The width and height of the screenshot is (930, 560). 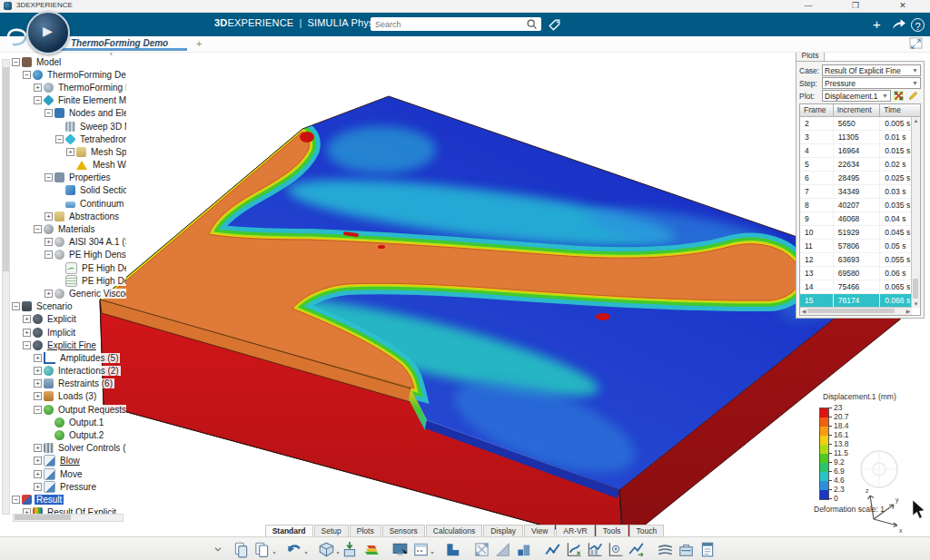 What do you see at coordinates (91, 410) in the screenshot?
I see `tree-item-label: Output Requests (2)` at bounding box center [91, 410].